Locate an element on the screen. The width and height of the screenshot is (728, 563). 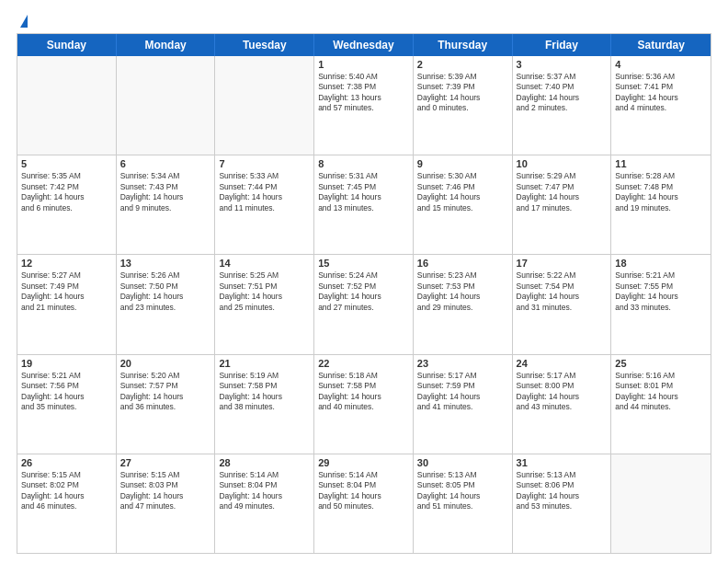
day-info: Sunrise: 5:30 AM Sunset: 7:46 PM Dayligh… is located at coordinates (463, 192).